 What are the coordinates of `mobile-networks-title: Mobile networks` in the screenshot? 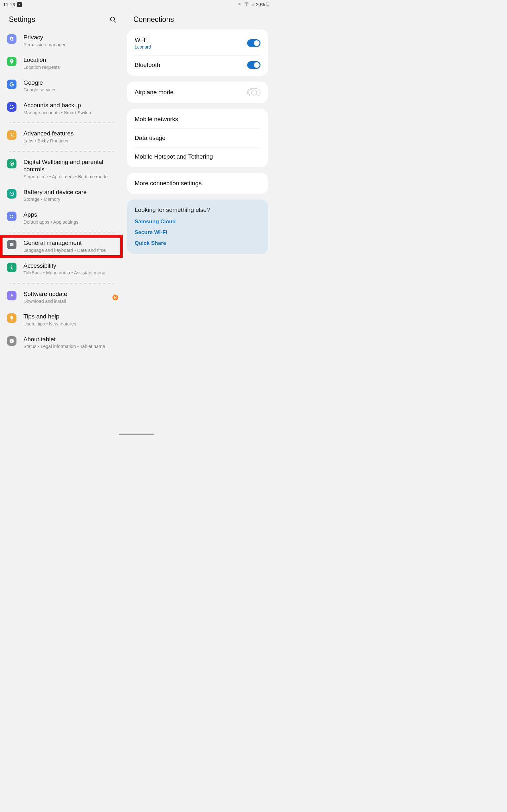 It's located at (156, 119).